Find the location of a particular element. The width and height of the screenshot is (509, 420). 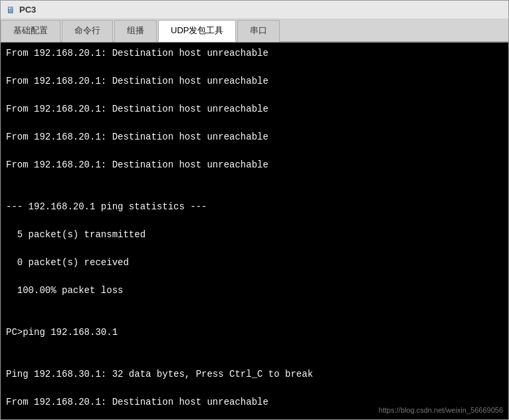

tab-basic-config: 基础配置 is located at coordinates (31, 31).